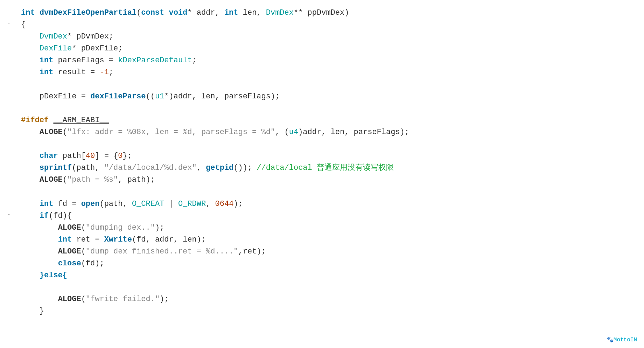 The width and height of the screenshot is (644, 348). What do you see at coordinates (225, 204) in the screenshot?
I see `num-0644: 0644` at bounding box center [225, 204].